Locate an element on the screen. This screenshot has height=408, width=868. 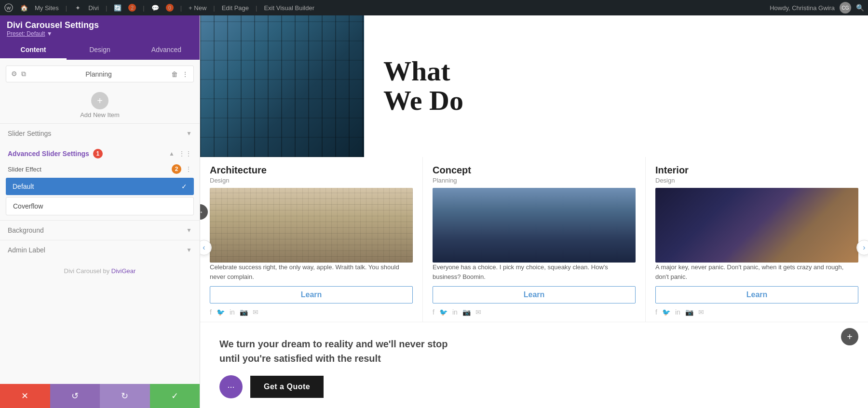
tab-advanced: Advanced is located at coordinates (166, 50).